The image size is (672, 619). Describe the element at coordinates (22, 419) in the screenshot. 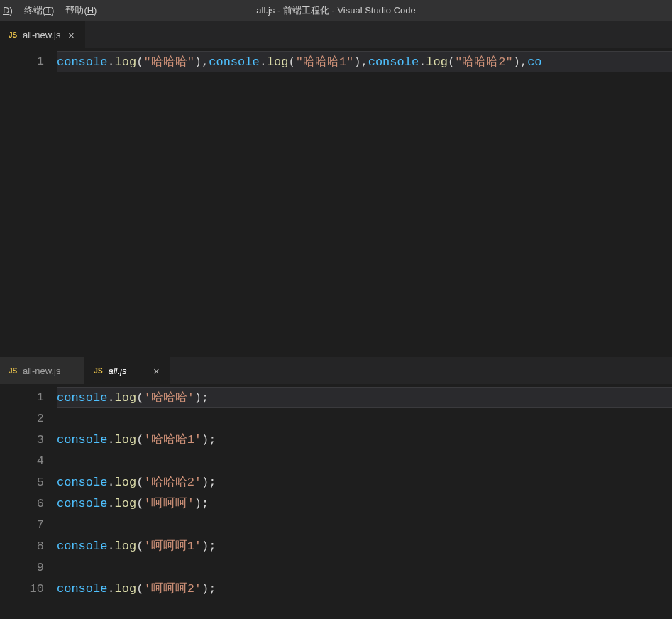

I see `line-number: 2` at that location.